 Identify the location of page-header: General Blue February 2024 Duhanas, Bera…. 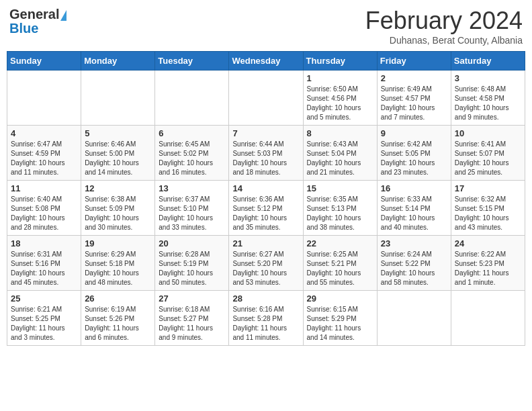
(266, 26).